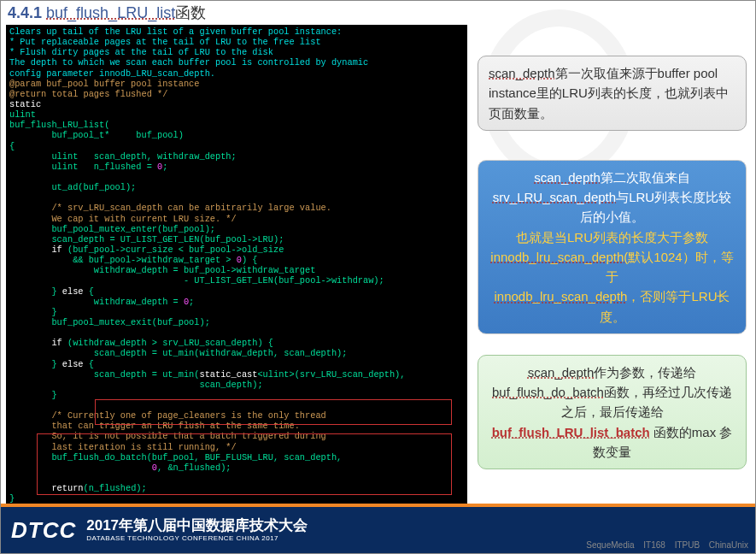 This screenshot has height=554, width=756. I want to click on function-name: buf_flush_LRU_list, so click(111, 13).